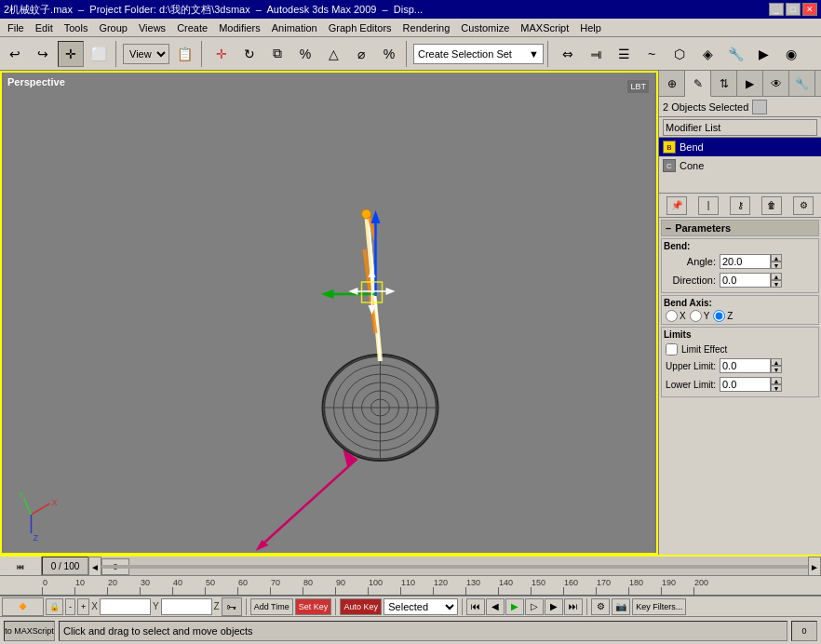 This screenshot has height=644, width=821. What do you see at coordinates (672, 316) in the screenshot?
I see `axis-x-radio` at bounding box center [672, 316].